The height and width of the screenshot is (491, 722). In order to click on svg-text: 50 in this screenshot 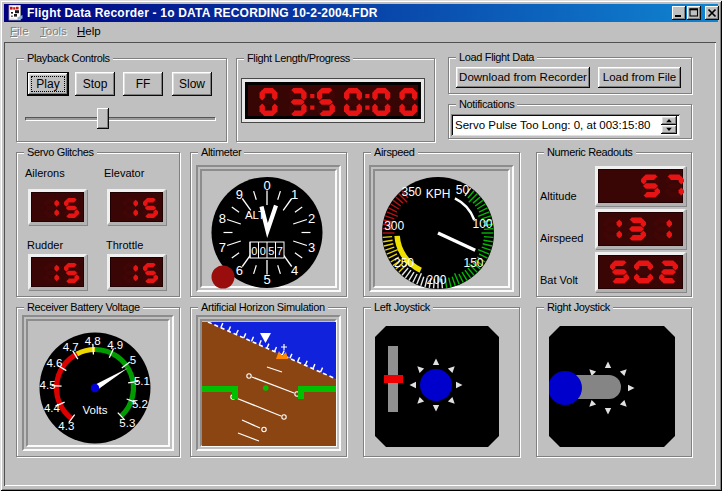, I will do `click(463, 190)`.